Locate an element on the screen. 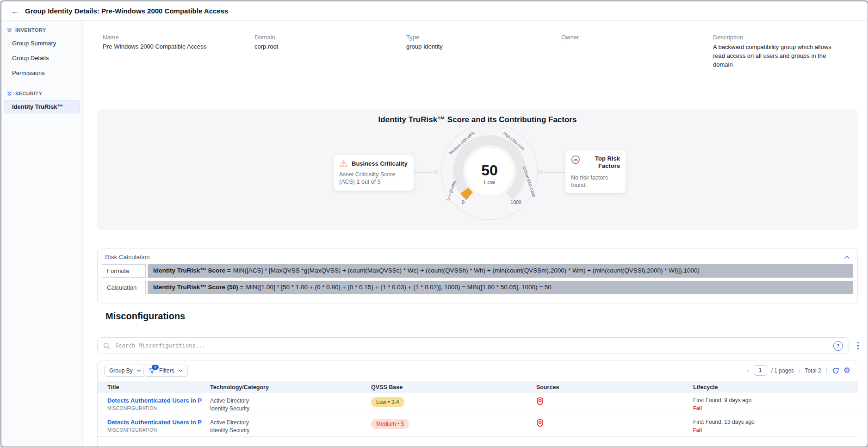 The image size is (868, 447). field-value: A backward compatibility group which all… is located at coordinates (777, 56).